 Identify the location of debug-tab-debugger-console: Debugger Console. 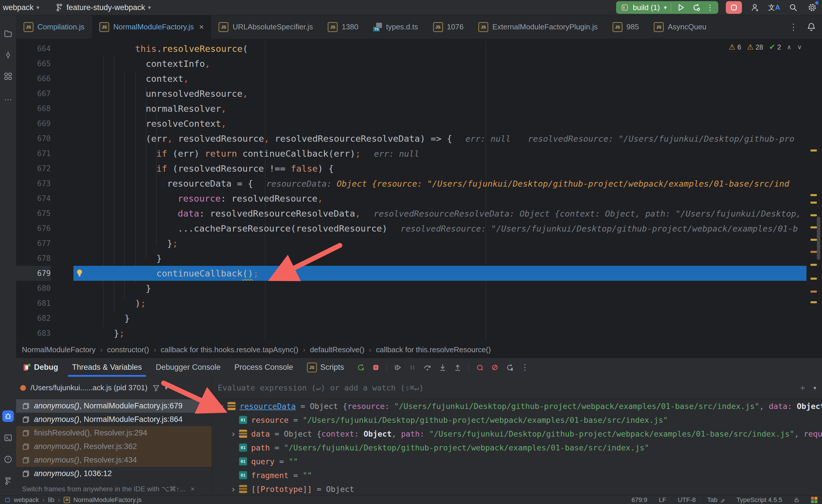
(188, 367).